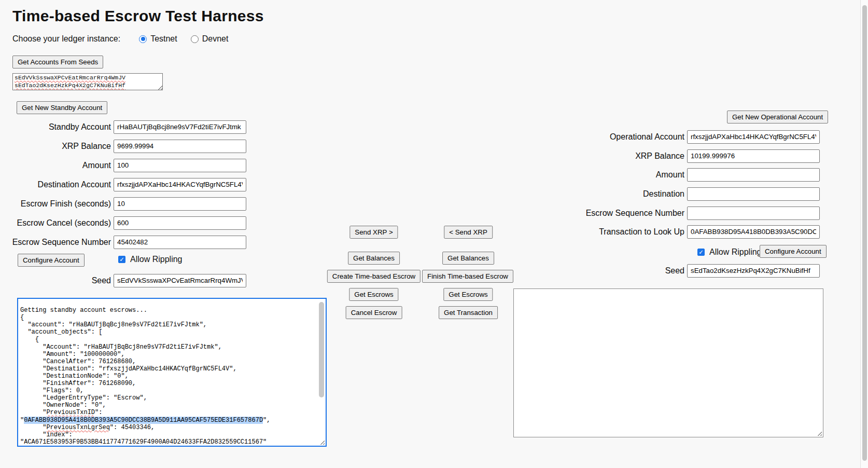 This screenshot has width=868, height=468. I want to click on field-operational-xrp-balance: XRP Balance, so click(695, 156).